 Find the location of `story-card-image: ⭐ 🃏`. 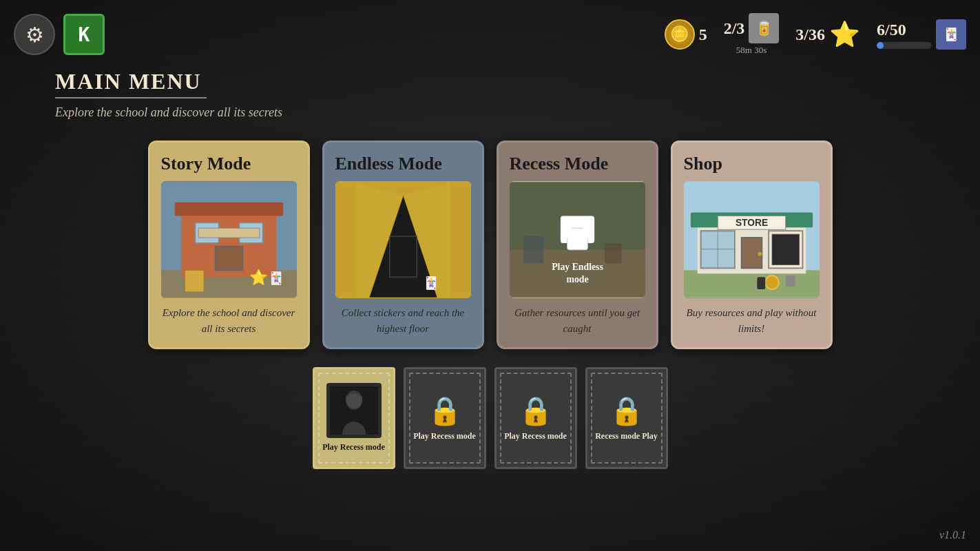

story-card-image: ⭐ 🃏 is located at coordinates (229, 240).